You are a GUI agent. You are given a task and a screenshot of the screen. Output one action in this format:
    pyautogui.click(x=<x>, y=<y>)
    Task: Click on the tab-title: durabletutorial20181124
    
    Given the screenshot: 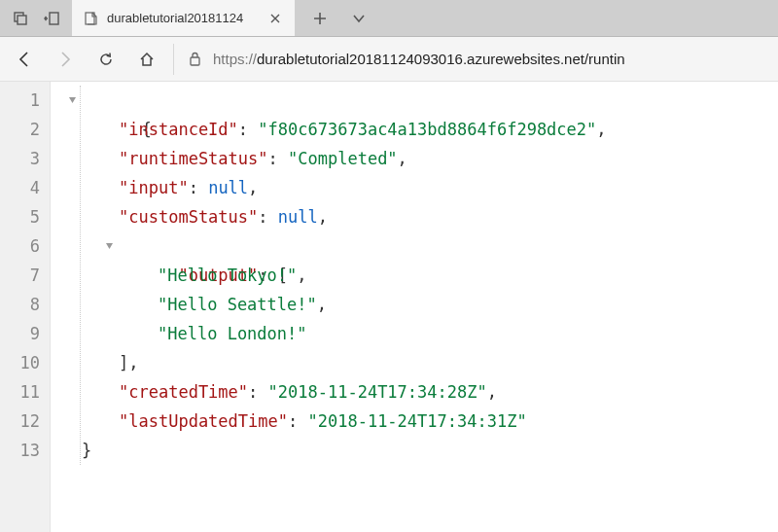 What is the action you would take?
    pyautogui.click(x=183, y=18)
    